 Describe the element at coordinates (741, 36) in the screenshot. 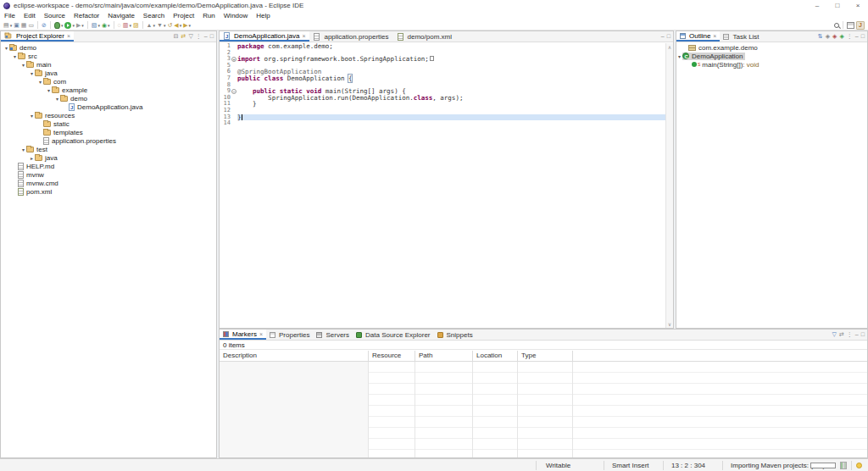

I see `tab-task-list: Task List` at that location.